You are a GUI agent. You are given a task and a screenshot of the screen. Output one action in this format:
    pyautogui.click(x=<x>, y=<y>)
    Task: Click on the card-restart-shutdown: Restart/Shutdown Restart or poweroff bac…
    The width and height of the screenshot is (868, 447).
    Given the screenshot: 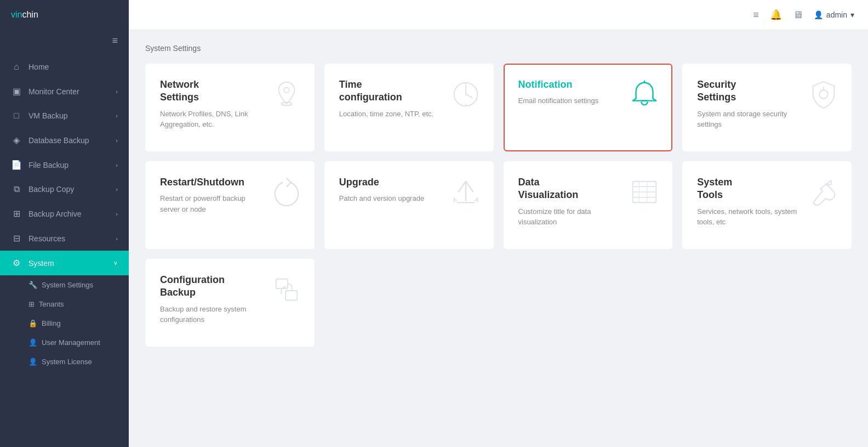 What is the action you would take?
    pyautogui.click(x=230, y=205)
    